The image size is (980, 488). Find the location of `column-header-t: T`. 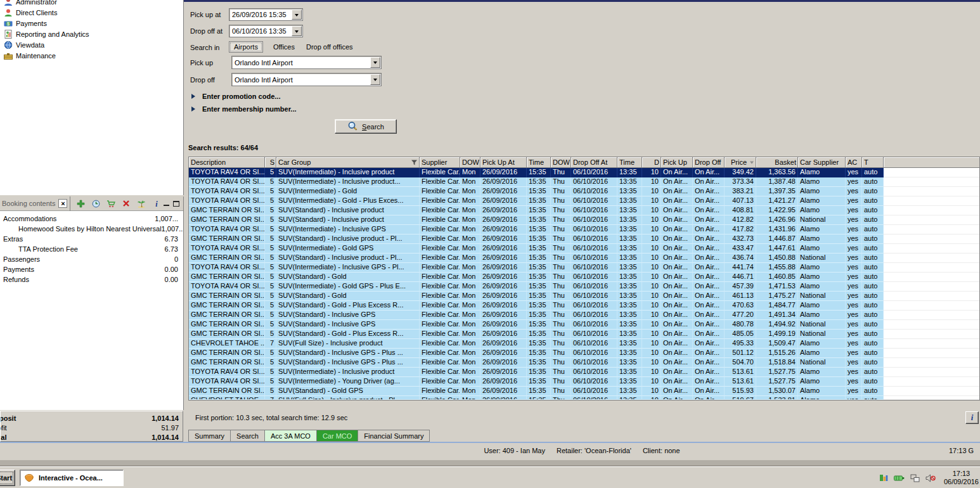

column-header-t: T is located at coordinates (873, 162).